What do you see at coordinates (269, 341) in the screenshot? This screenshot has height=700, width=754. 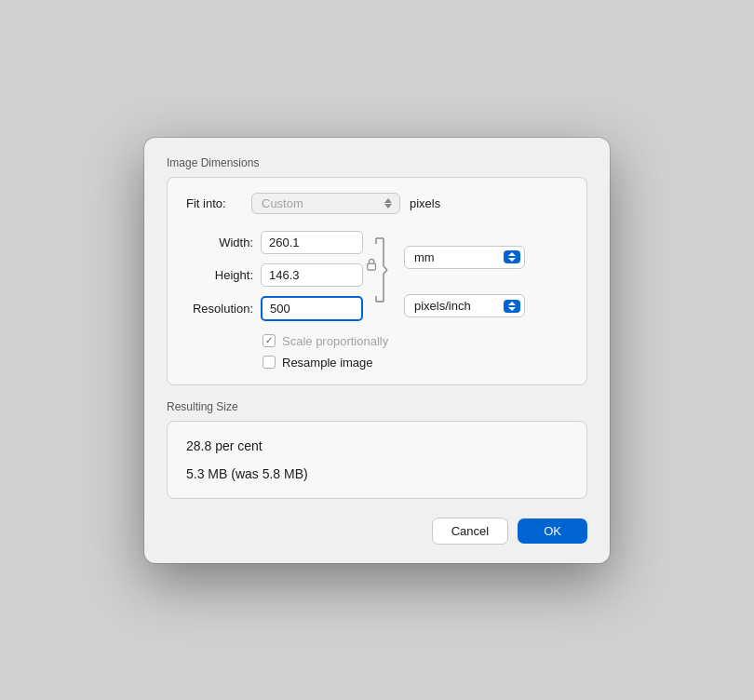 I see `checkmark-icon: ✓` at bounding box center [269, 341].